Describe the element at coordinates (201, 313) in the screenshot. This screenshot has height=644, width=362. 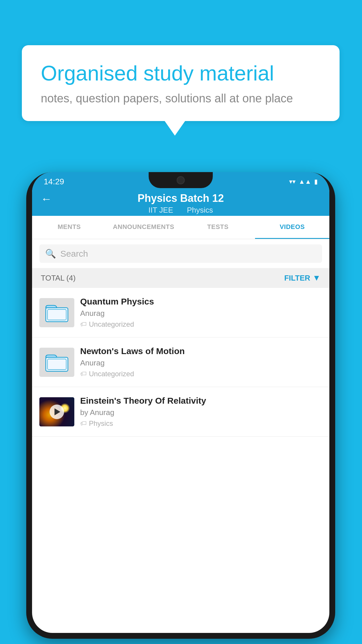
I see `video-author-1: Anurag` at that location.